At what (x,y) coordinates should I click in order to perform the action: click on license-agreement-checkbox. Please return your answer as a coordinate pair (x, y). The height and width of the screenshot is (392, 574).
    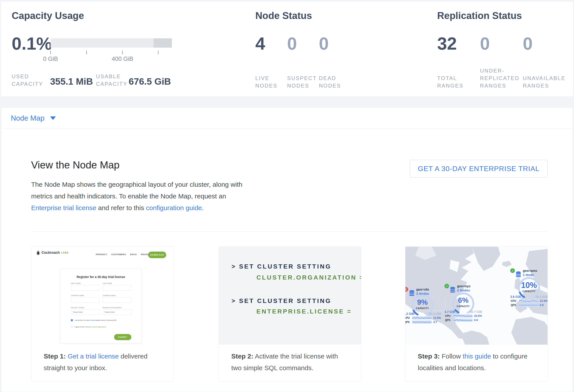
    Looking at the image, I should click on (72, 327).